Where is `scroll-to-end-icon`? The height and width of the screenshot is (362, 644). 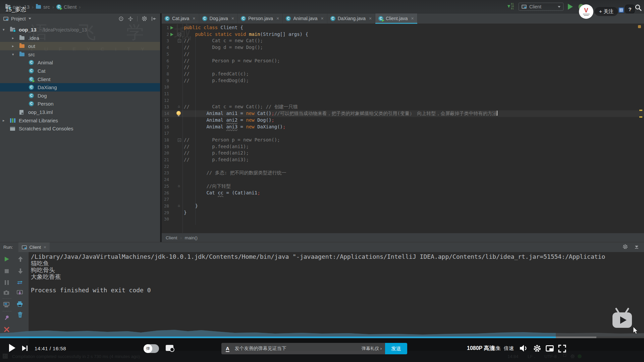 scroll-to-end-icon is located at coordinates (20, 293).